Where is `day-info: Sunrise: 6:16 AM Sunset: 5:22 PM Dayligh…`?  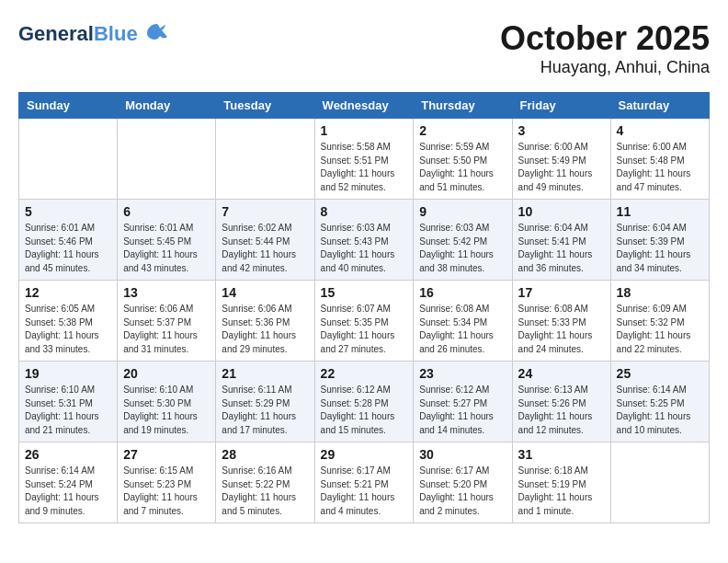
day-info: Sunrise: 6:16 AM Sunset: 5:22 PM Dayligh… is located at coordinates (265, 491).